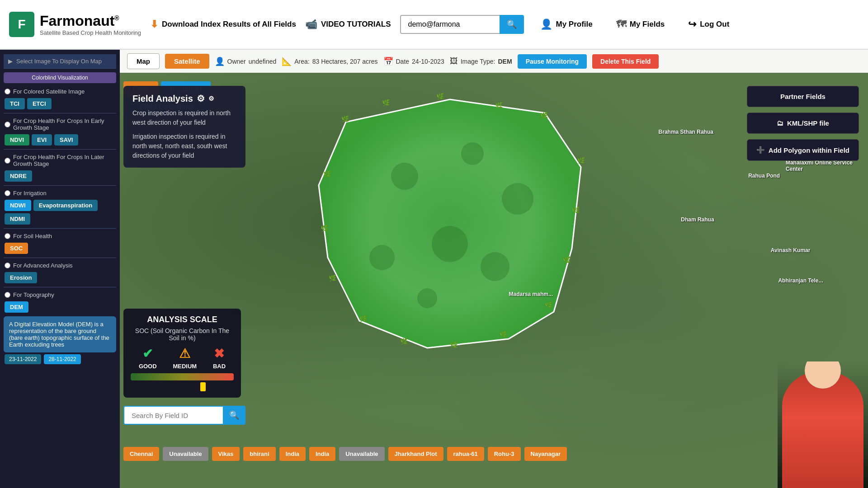 This screenshot has height=488, width=868. I want to click on video-label: VIDEO TUTORIALS, so click(356, 24).